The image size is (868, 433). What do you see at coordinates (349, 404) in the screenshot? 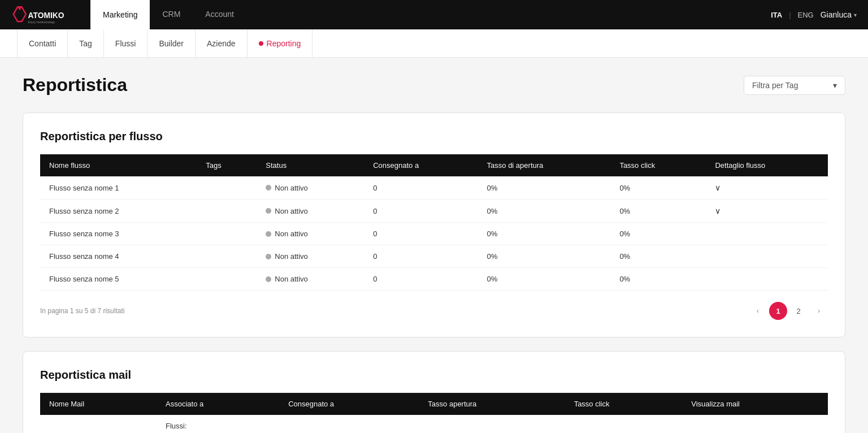
I see `col-consegnato-mail: Consegnato a` at bounding box center [349, 404].